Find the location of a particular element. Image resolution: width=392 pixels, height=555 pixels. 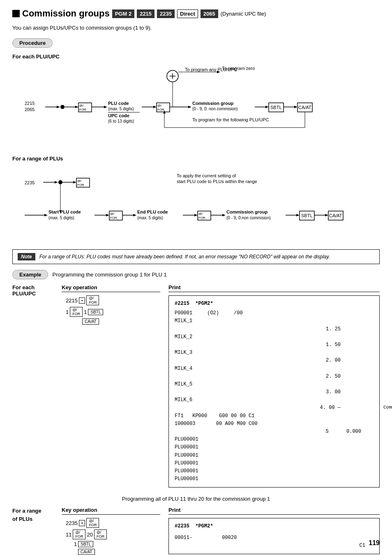

diagram-each-plu: To program any PLU/UPC To program zero 2… is located at coordinates (196, 105).